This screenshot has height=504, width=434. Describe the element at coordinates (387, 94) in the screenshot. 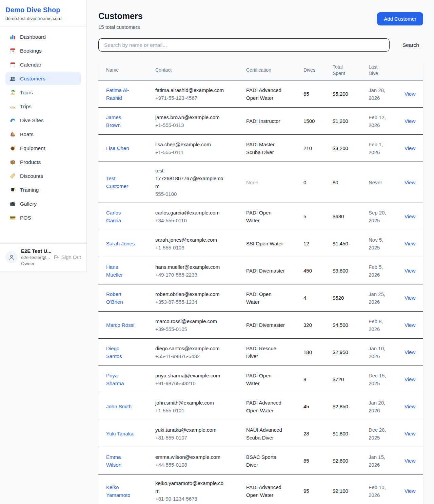

I see `last-dive-cell: Jan 28, 2026` at that location.